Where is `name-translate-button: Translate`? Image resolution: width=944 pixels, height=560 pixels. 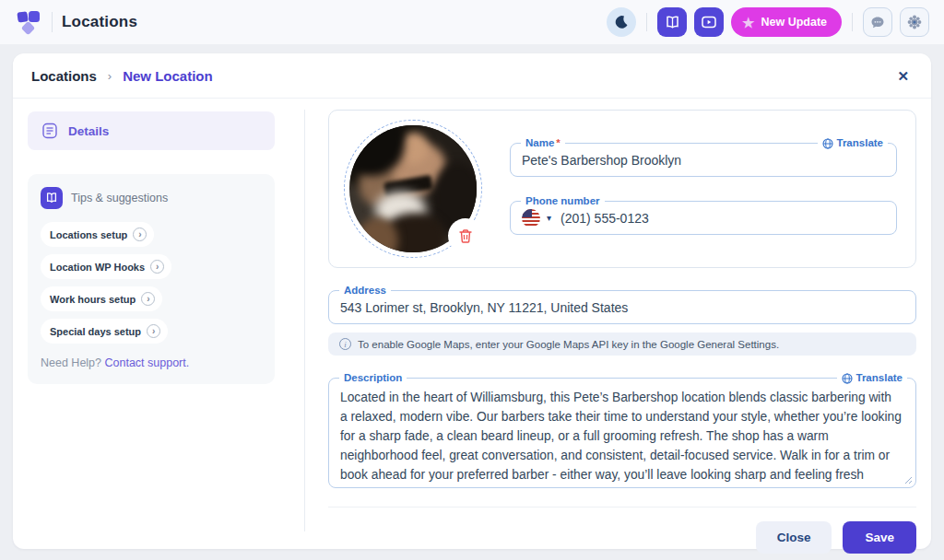
name-translate-button: Translate is located at coordinates (854, 144).